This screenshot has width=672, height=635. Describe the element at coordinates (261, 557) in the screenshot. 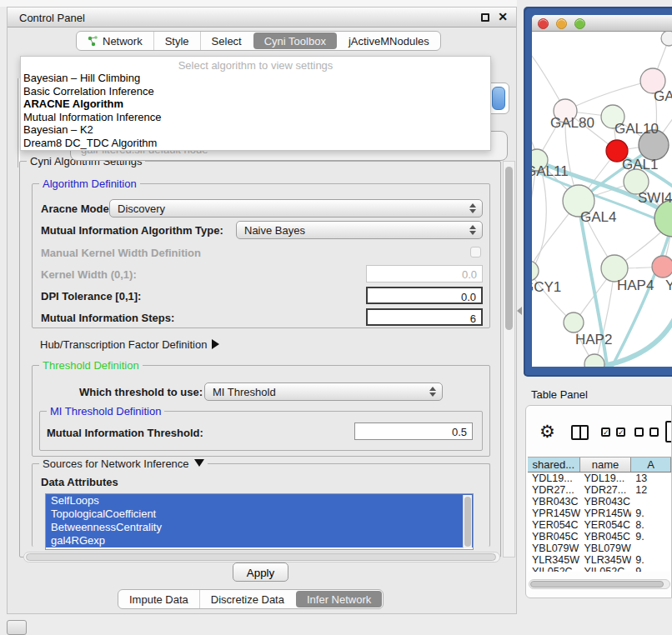

I see `settings-hscrollbar-thumb` at that location.